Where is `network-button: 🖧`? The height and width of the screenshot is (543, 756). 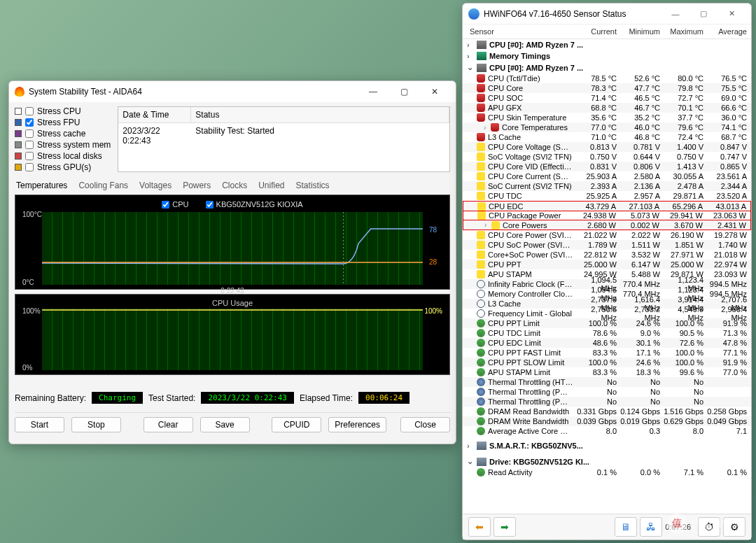
network-button: 🖧 is located at coordinates (651, 527).